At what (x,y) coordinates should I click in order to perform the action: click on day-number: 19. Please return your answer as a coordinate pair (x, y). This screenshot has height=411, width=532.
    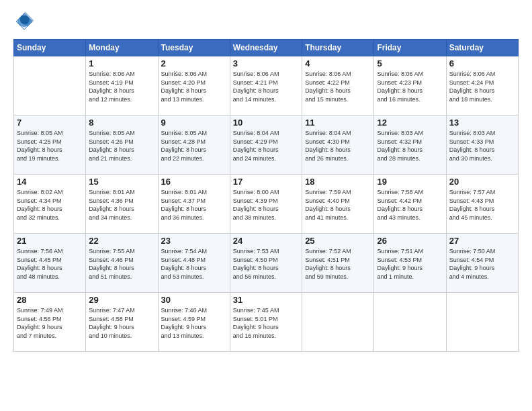
    Looking at the image, I should click on (410, 181).